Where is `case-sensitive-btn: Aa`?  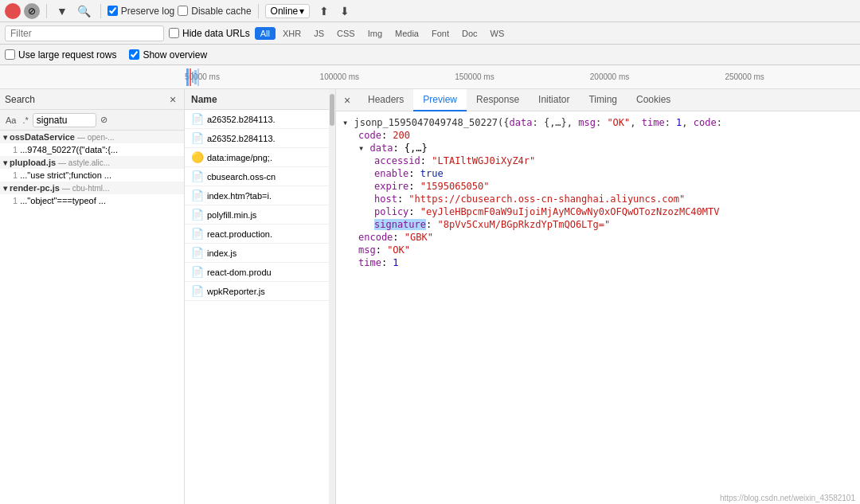
case-sensitive-btn: Aa is located at coordinates (11, 120).